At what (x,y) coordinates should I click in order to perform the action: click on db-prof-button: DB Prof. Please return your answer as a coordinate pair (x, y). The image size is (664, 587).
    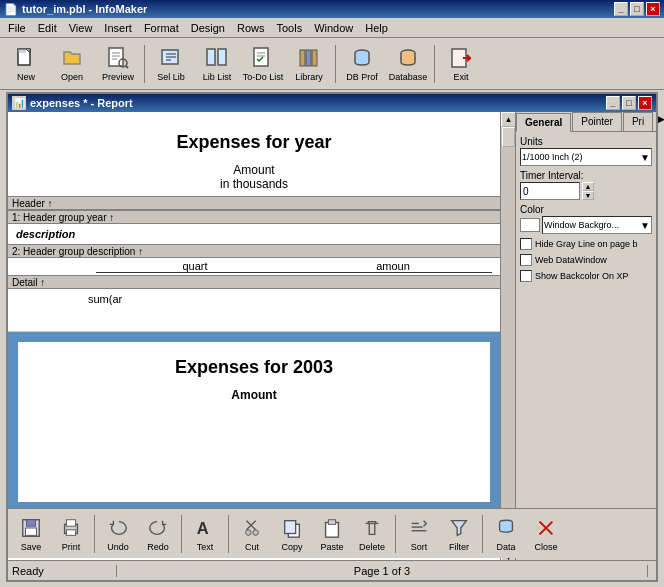
    Looking at the image, I should click on (362, 64).